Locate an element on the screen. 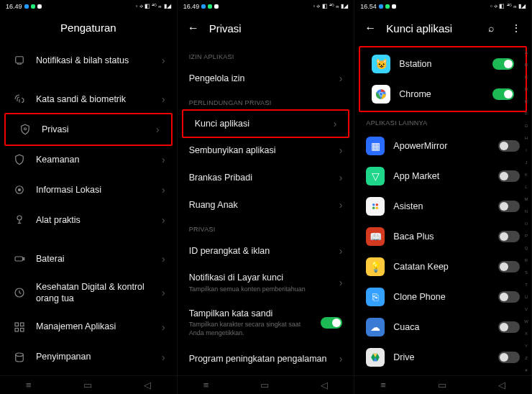 The height and width of the screenshot is (394, 532). row-lokasi: Informasi Lokasi › is located at coordinates (88, 190).